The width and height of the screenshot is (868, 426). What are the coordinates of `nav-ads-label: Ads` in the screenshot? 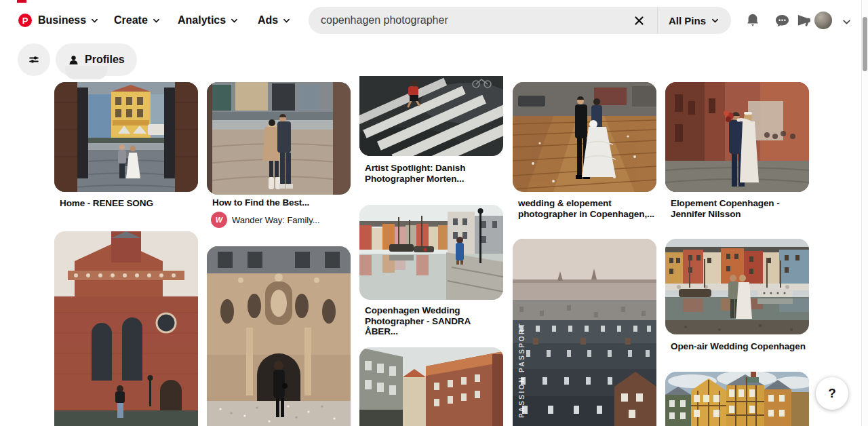 It's located at (268, 20).